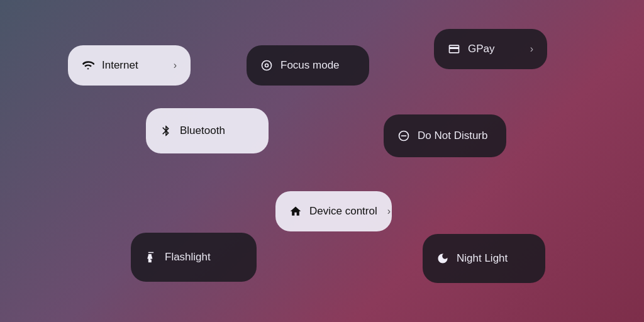 This screenshot has height=322, width=644. Describe the element at coordinates (267, 65) in the screenshot. I see `focus-icon` at that location.